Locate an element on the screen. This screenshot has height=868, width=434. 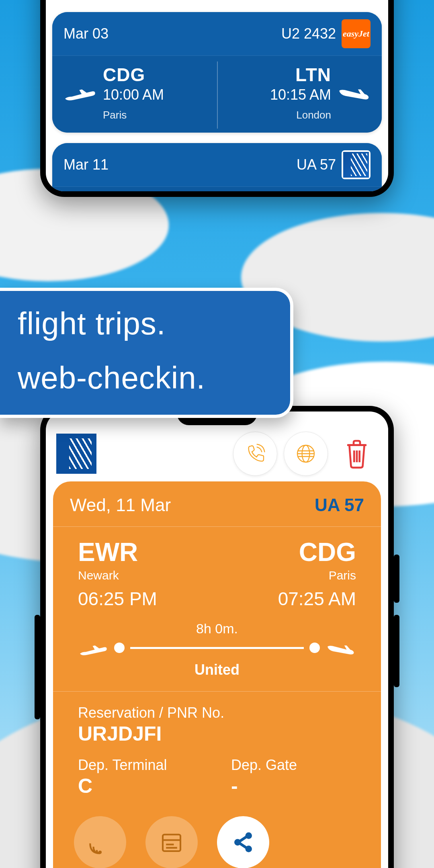
flight-number: UA 57 is located at coordinates (316, 165).